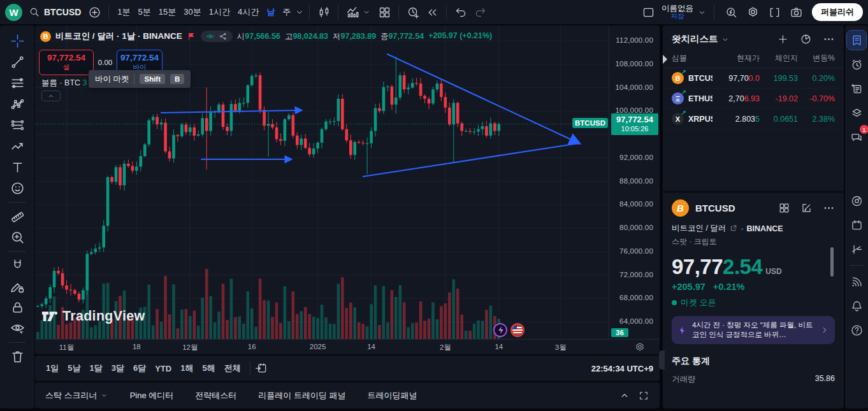 The width and height of the screenshot is (868, 411). Describe the element at coordinates (857, 225) in the screenshot. I see `calendar-sidebar-icon` at that location.